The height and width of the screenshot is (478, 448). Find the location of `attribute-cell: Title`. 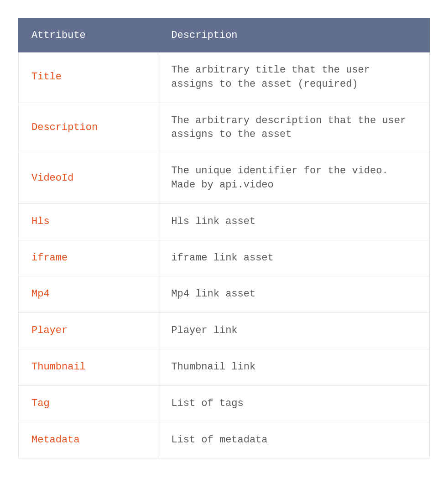

attribute-cell: Title is located at coordinates (89, 78).